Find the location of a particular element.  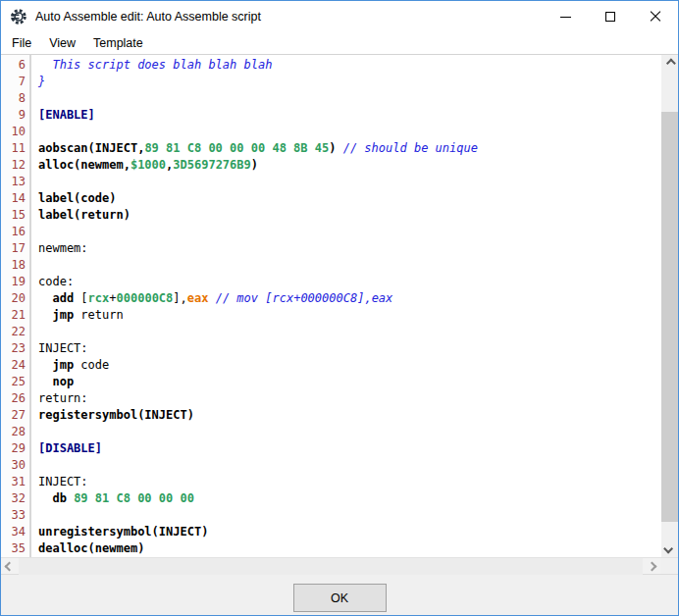

line-number: 33 is located at coordinates (14, 516).